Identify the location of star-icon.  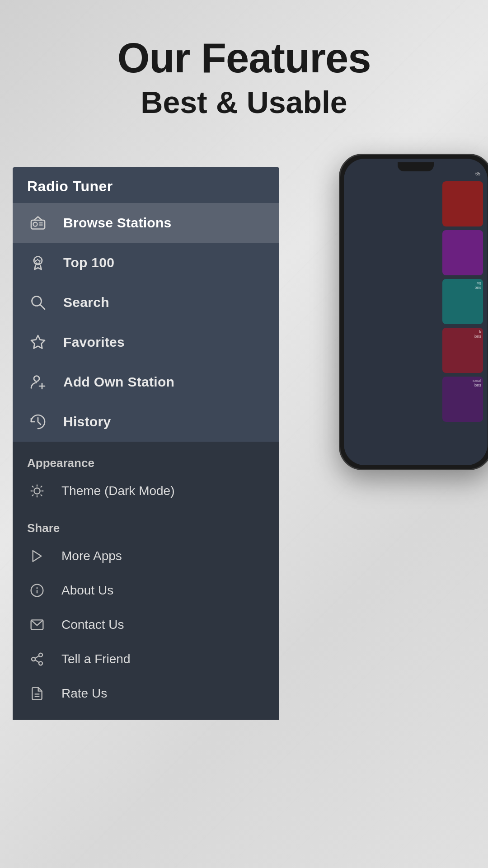
(38, 342).